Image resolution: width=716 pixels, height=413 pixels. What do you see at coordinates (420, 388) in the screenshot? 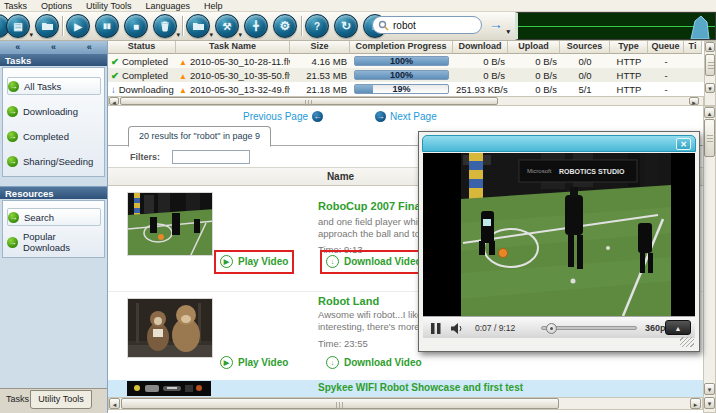
I see `result-title: Spykee WIFI Robot Showcase and first tes…` at bounding box center [420, 388].